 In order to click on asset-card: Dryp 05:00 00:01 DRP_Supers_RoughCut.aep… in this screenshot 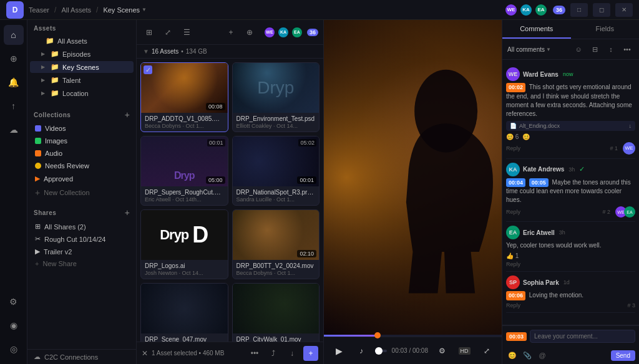, I will do `click(185, 171)`.